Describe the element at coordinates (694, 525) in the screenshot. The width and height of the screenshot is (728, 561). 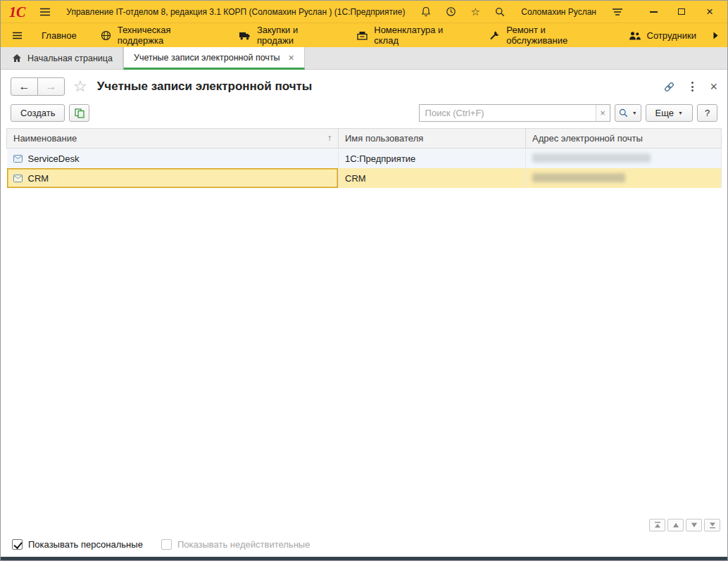
I see `scroll-down-button` at that location.